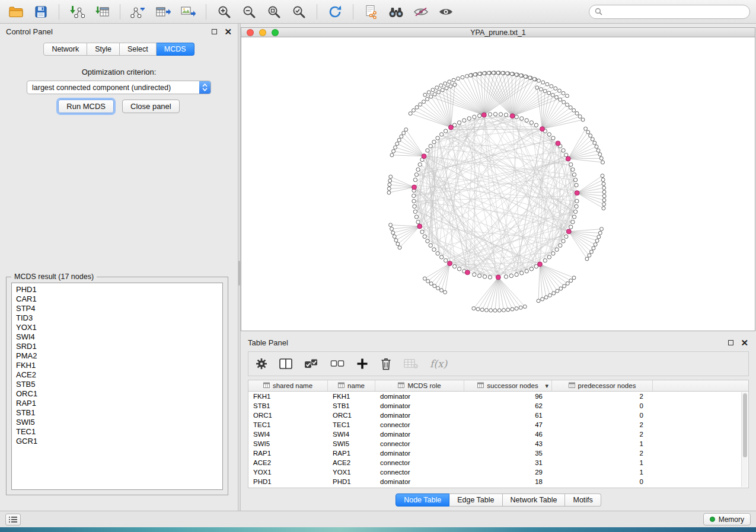  I want to click on mcds-result-item: PMA2, so click(117, 356).